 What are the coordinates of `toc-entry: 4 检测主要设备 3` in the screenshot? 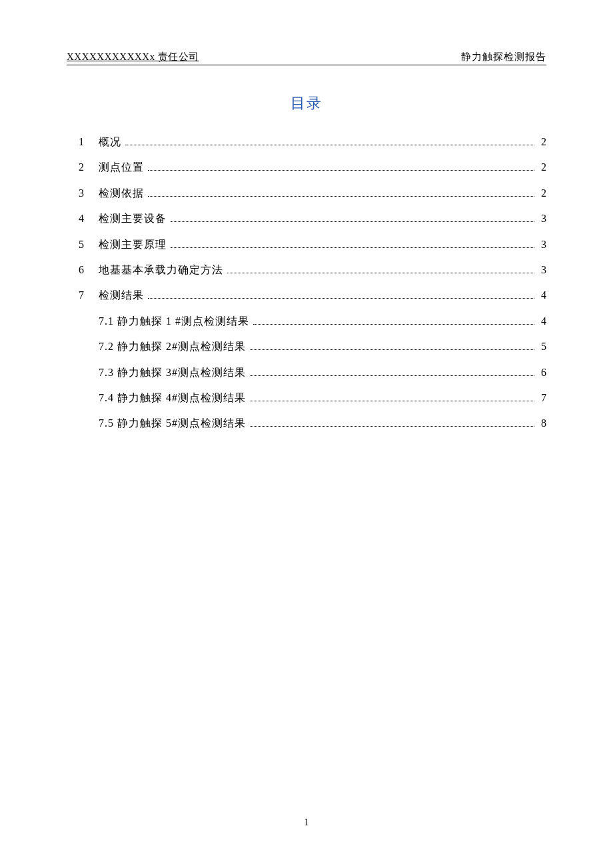 It's located at (312, 219).